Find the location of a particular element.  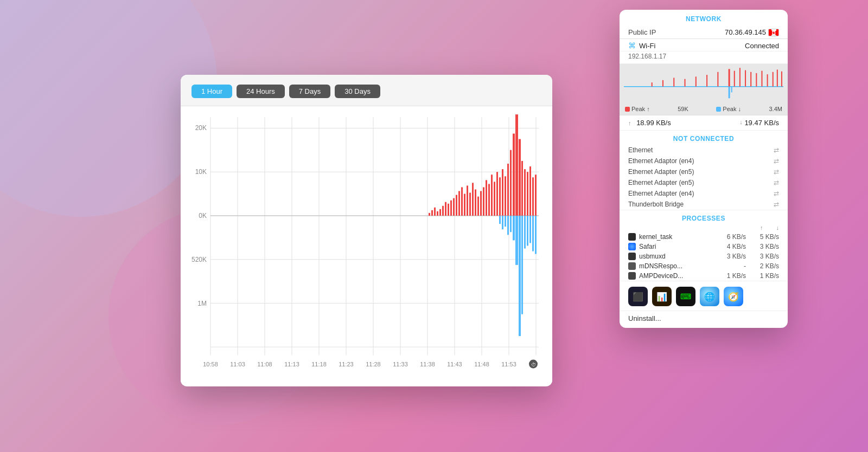

peak-up-label: Peak ↑ is located at coordinates (641, 109).